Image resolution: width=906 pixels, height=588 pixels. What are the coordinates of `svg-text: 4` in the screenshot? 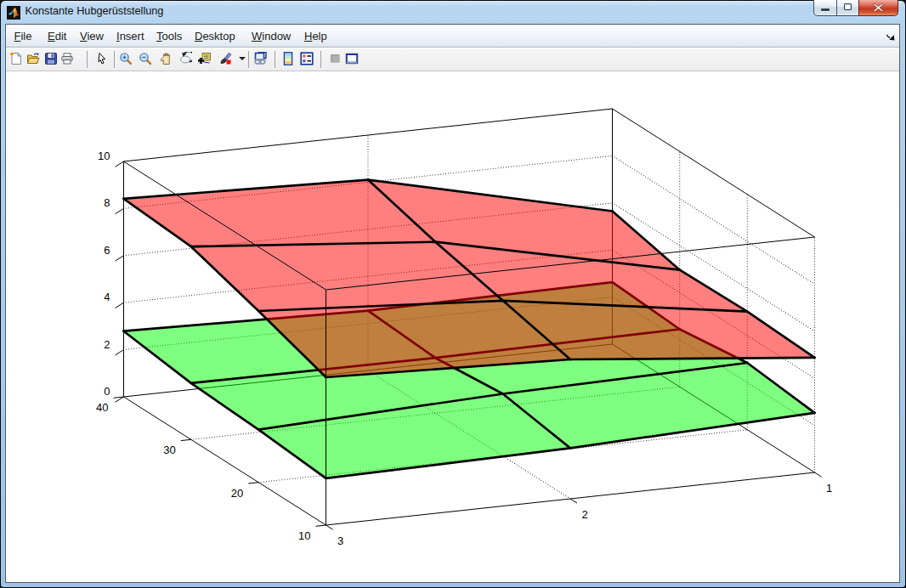 It's located at (107, 297).